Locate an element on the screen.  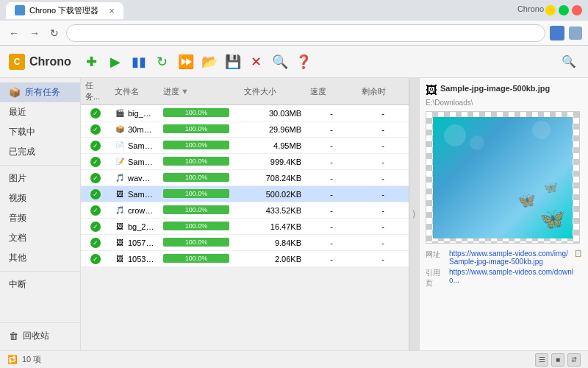
table-row: ✓ 🖼 10570394_6....jpg 100.0% 9.84KB - - is located at coordinates (245, 243).